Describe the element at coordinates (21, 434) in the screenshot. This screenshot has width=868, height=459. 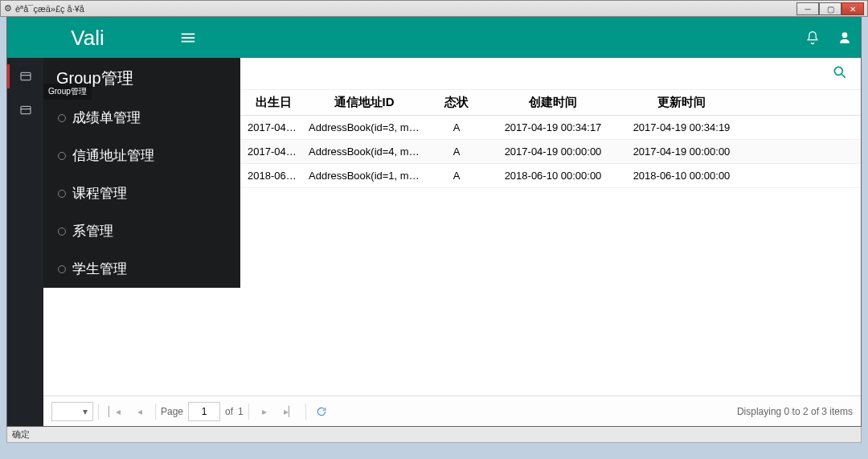
I see `status-text: 确定` at that location.